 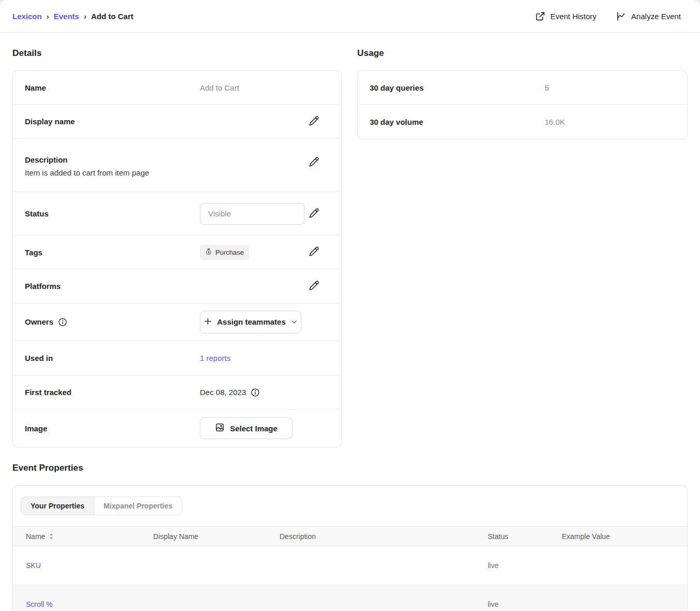 What do you see at coordinates (314, 163) in the screenshot?
I see `edit-description-button` at bounding box center [314, 163].